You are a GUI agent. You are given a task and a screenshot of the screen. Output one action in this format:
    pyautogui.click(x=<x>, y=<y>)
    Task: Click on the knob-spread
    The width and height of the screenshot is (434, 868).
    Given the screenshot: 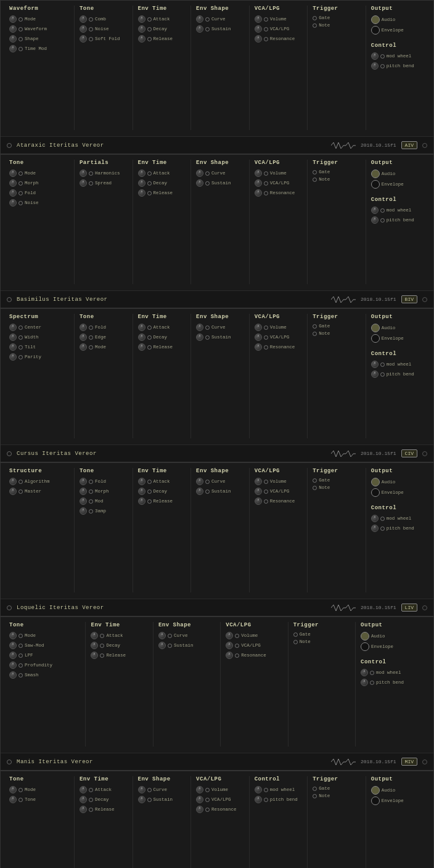 What is the action you would take?
    pyautogui.click(x=83, y=183)
    